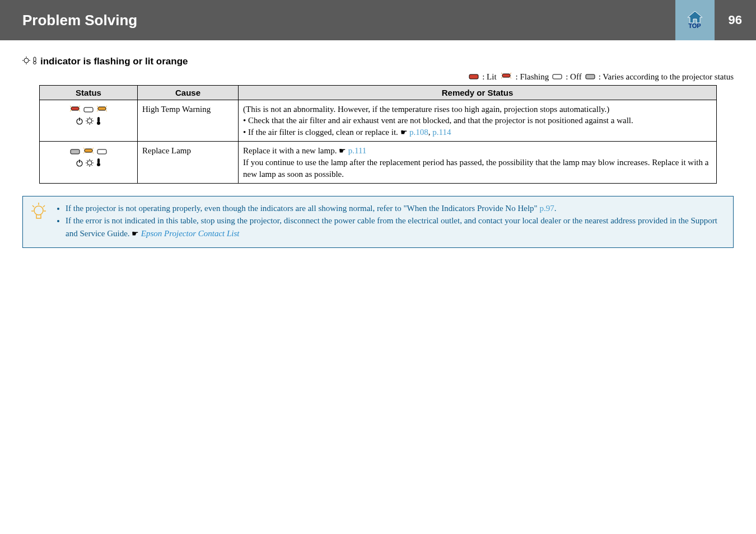 This screenshot has height=534, width=756. I want to click on col-cause: Cause, so click(188, 93).